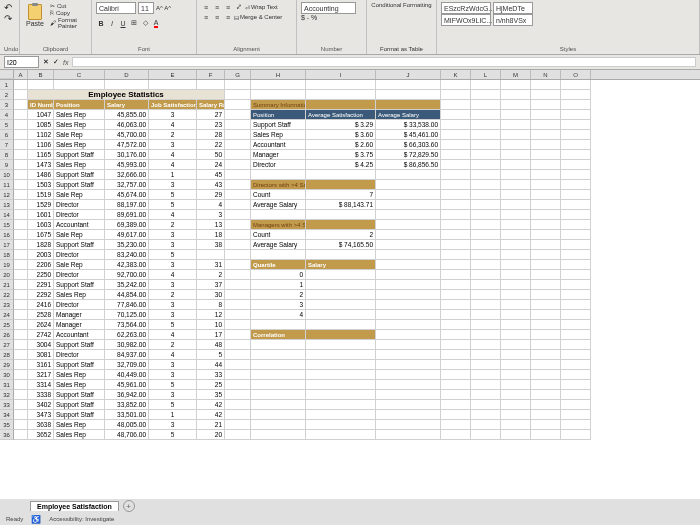 The height and width of the screenshot is (525, 700). What do you see at coordinates (10, 18) in the screenshot?
I see `redo-icon: ↷` at bounding box center [10, 18].